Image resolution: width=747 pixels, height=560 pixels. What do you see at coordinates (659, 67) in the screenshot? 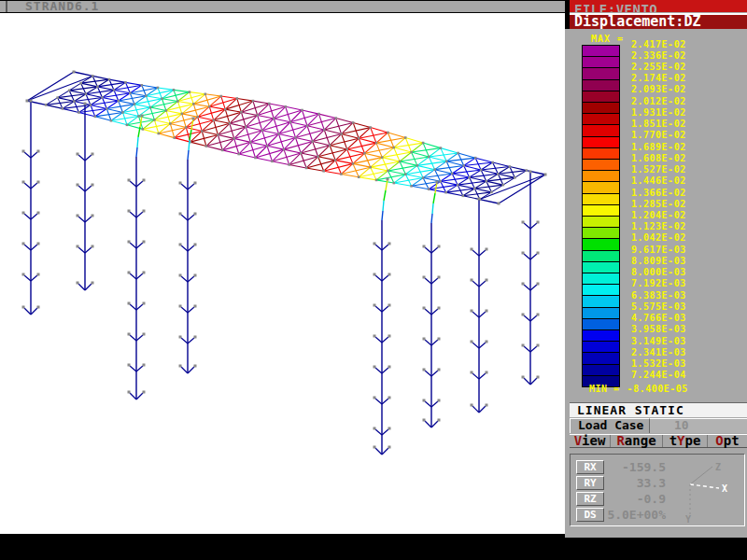
I see `legend-value: 2.255E-02` at bounding box center [659, 67].